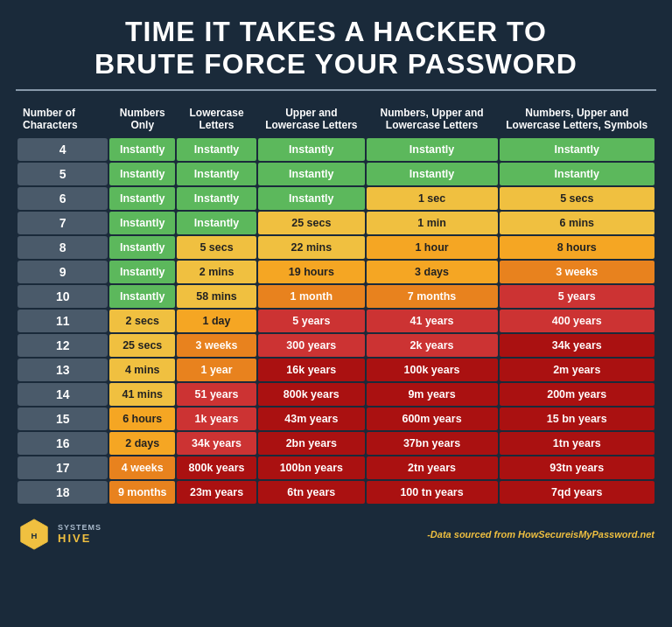  Describe the element at coordinates (312, 119) in the screenshot. I see `col-header-upper-lower: Upper and Lowercase Letters` at that location.